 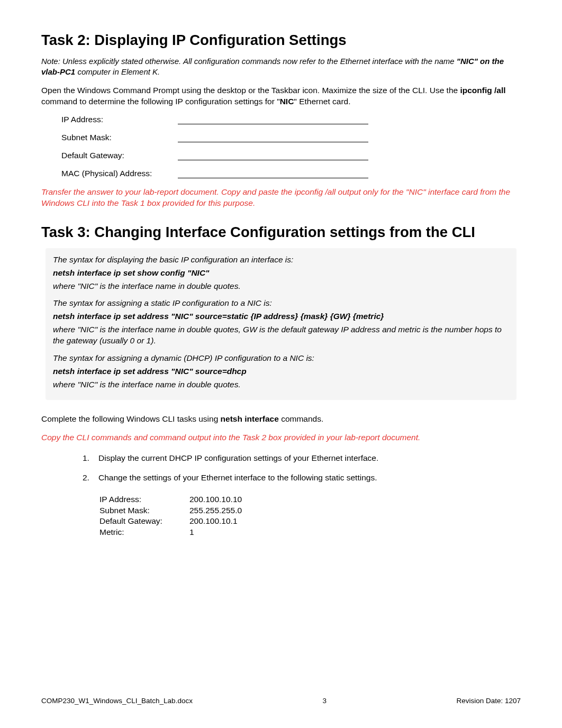 I want to click on page-footer: COMP230_W1_Windows_CLI_Batch_Lab.docx 3 …, so click(x=281, y=700).